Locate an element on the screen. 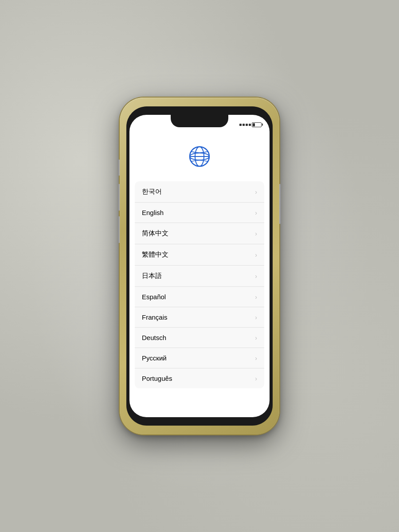 This screenshot has height=532, width=399. battery-fill is located at coordinates (254, 125).